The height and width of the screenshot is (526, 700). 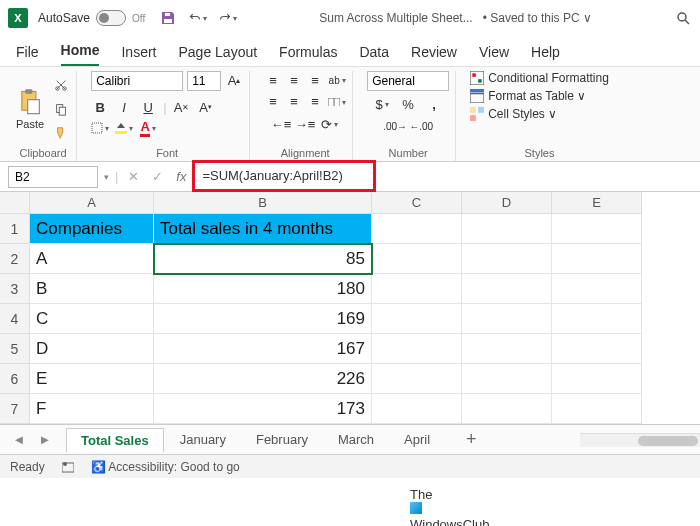 What do you see at coordinates (597, 203) in the screenshot?
I see `col-header-e: E` at bounding box center [597, 203].